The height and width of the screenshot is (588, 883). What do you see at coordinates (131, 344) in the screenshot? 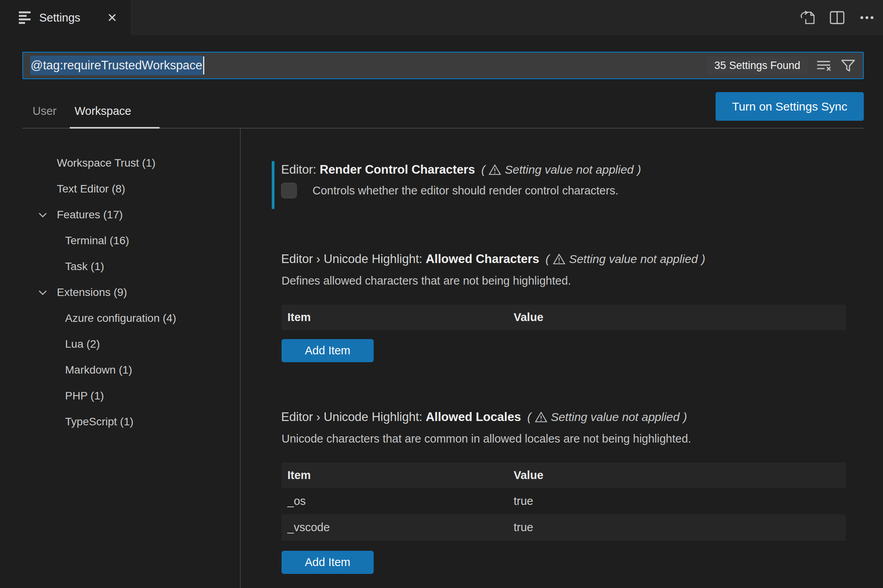
I see `toc-item-lua: Lua (2)` at bounding box center [131, 344].